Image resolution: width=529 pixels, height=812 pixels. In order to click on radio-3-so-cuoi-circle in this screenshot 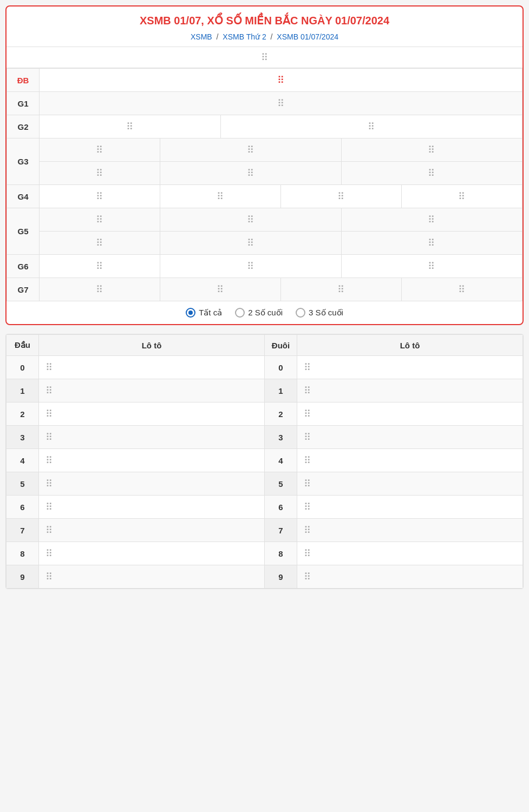, I will do `click(301, 313)`.